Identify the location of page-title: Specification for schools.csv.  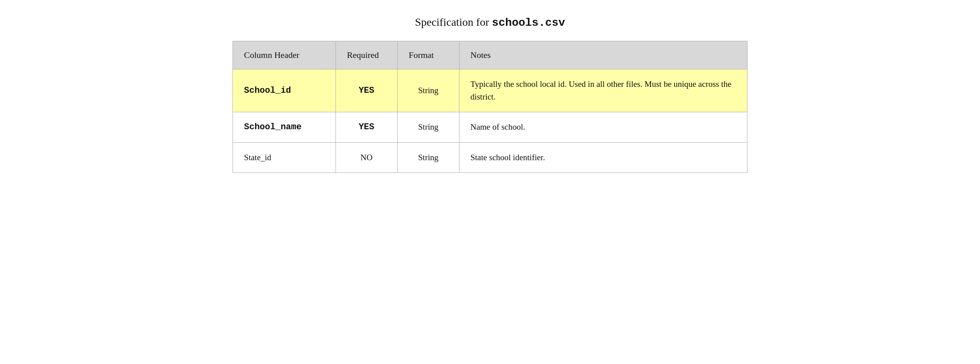
(490, 22).